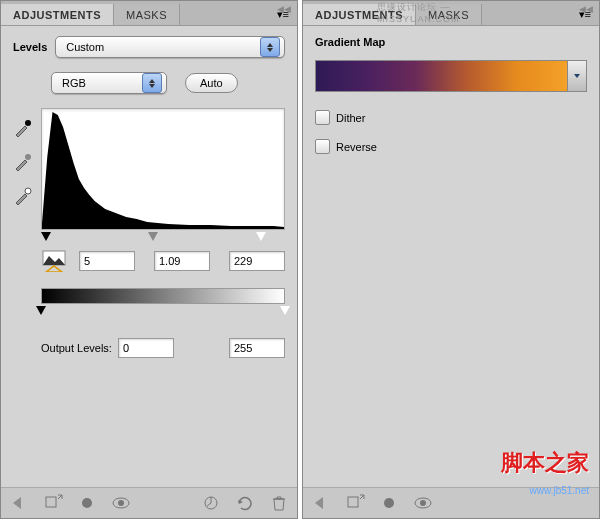  What do you see at coordinates (211, 503) in the screenshot?
I see `previous-state-icon` at bounding box center [211, 503].